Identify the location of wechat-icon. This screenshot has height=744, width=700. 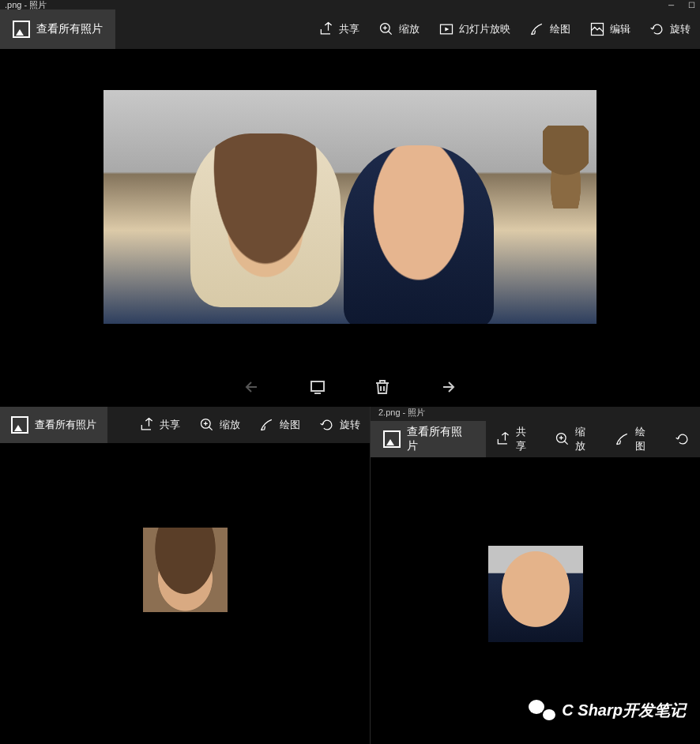
(542, 710).